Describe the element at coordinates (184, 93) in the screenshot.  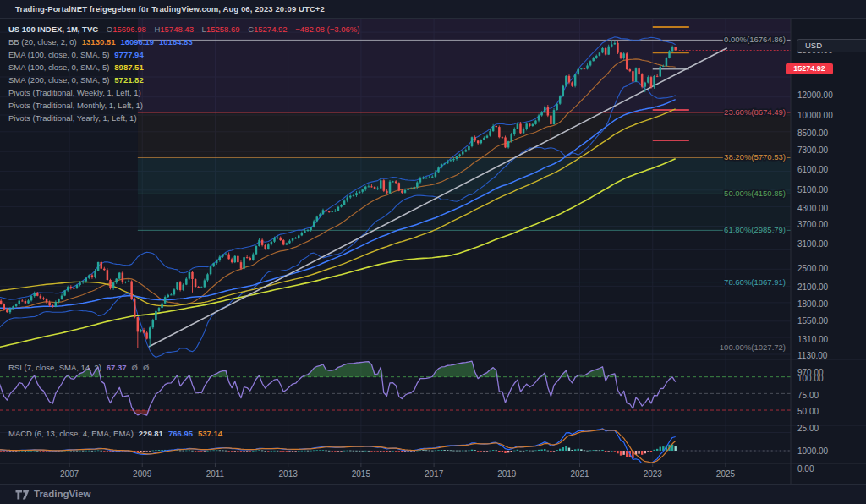
I see `legend-row: Pivots (Traditional, Weekly, 1, Left, 1)` at that location.